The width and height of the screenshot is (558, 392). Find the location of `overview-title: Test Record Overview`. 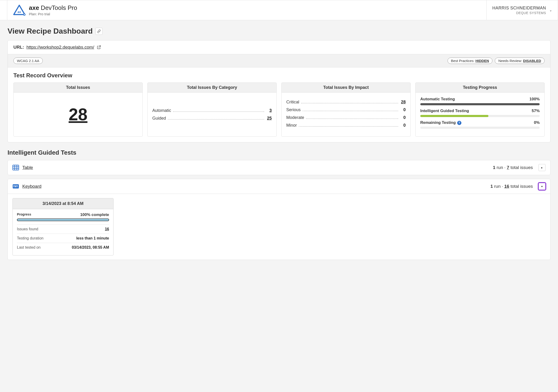

overview-title: Test Record Overview is located at coordinates (279, 75).